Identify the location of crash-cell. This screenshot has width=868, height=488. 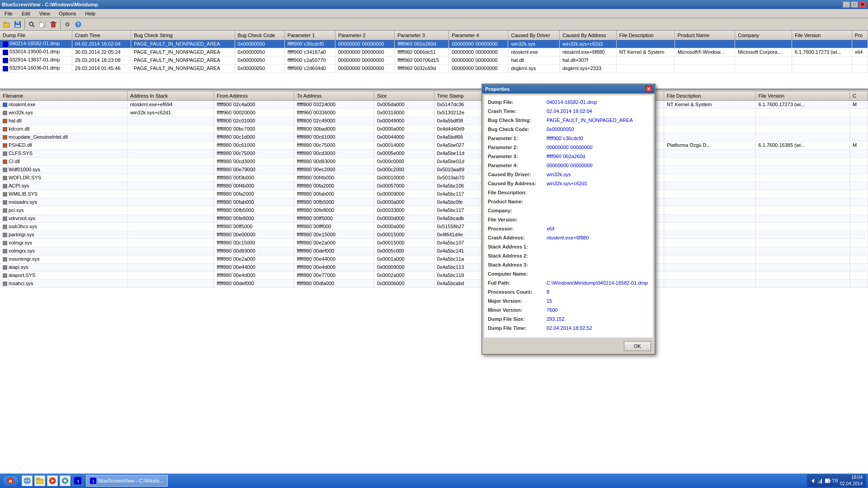
(860, 60).